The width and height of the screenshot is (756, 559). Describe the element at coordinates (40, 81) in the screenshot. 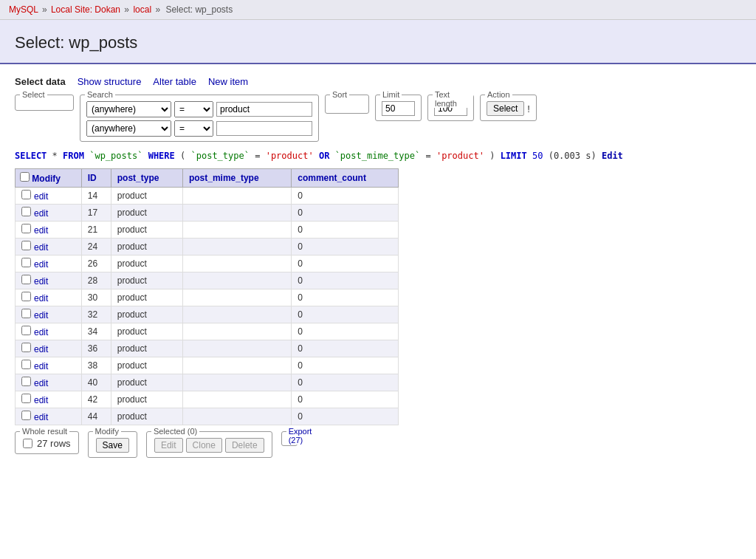

I see `nav-select-data: Select data` at that location.